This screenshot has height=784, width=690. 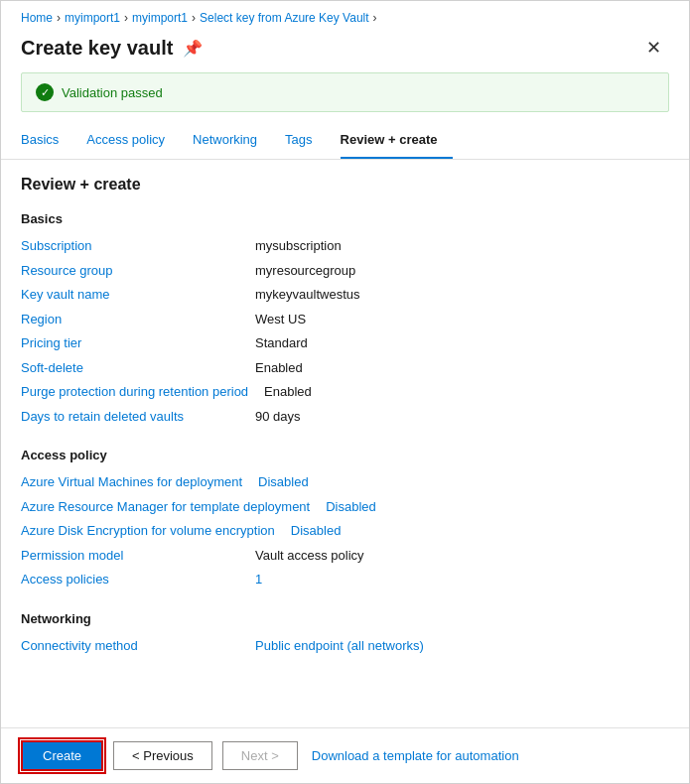 I want to click on label-soft-delete: Soft-delete, so click(x=130, y=368).